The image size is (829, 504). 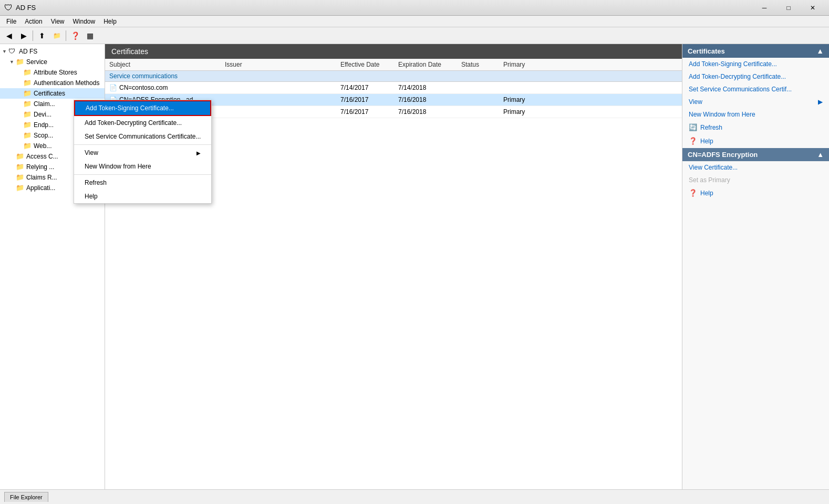 What do you see at coordinates (482, 65) in the screenshot?
I see `col-header-status: Status` at bounding box center [482, 65].